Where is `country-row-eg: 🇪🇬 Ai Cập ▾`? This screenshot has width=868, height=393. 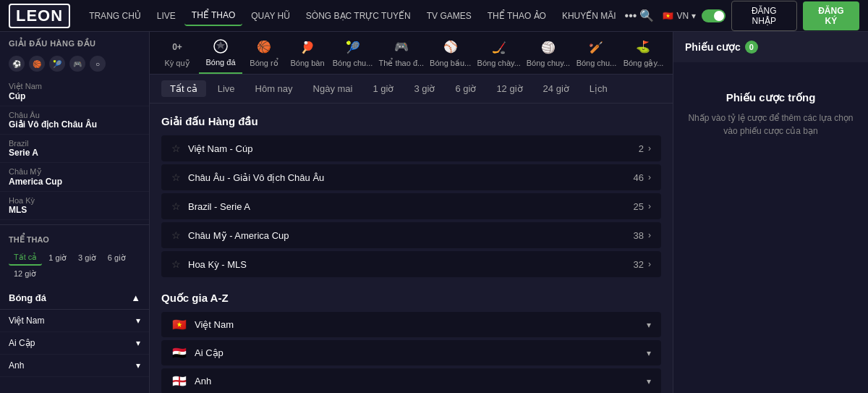
country-row-eg: 🇪🇬 Ai Cập ▾ is located at coordinates (411, 353).